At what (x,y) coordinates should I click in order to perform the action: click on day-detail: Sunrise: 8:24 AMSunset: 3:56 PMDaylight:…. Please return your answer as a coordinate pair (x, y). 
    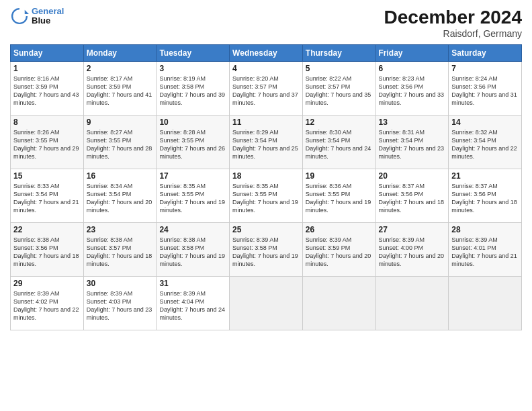
    Looking at the image, I should click on (485, 91).